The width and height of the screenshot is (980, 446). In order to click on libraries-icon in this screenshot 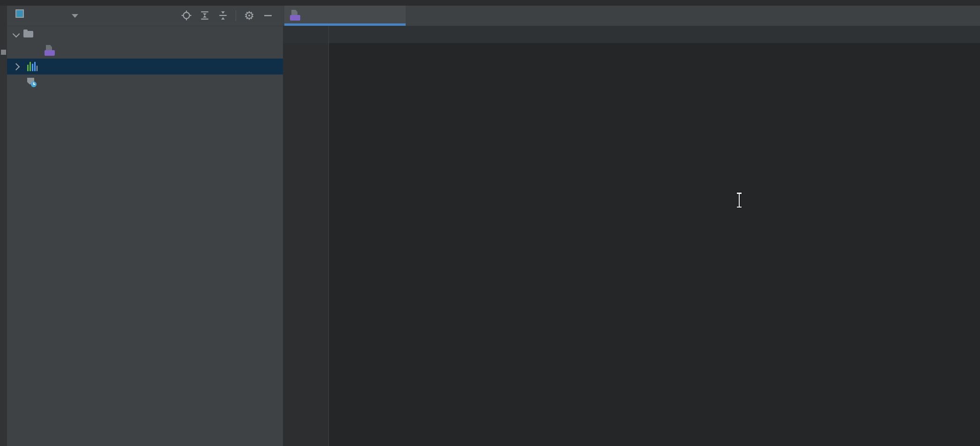, I will do `click(32, 67)`.